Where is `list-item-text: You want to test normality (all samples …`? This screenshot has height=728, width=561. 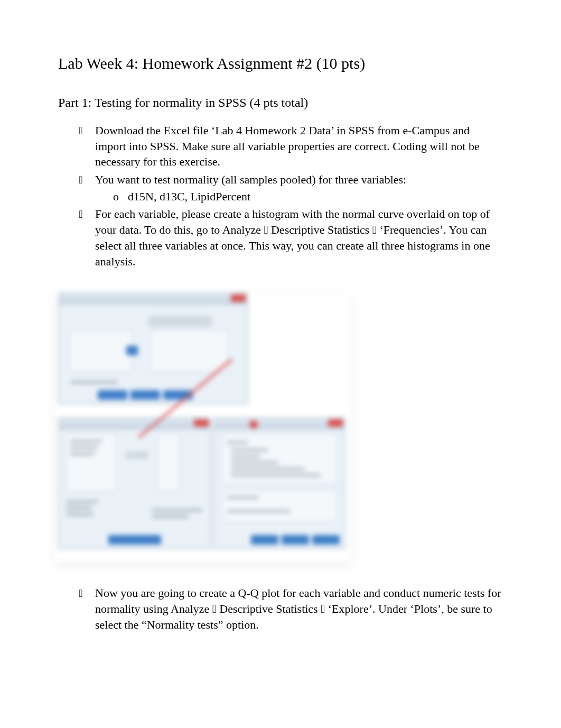 list-item-text: You want to test normality (all samples … is located at coordinates (250, 180).